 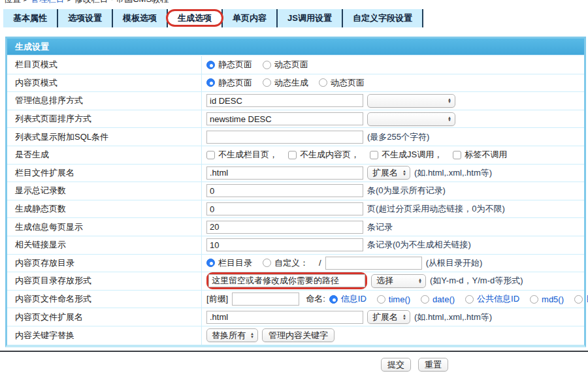 What do you see at coordinates (493, 299) in the screenshot?
I see `radio-public-info-id: 公共信息ID` at bounding box center [493, 299].